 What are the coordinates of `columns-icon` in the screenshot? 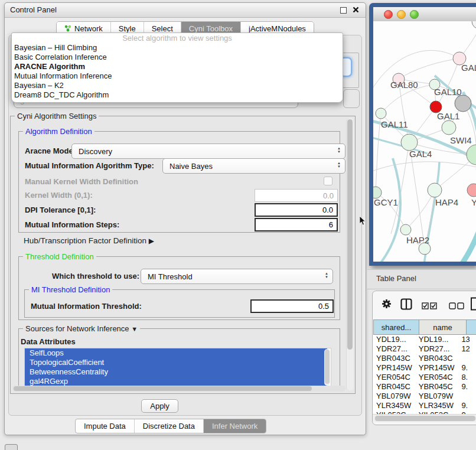 It's located at (406, 304).